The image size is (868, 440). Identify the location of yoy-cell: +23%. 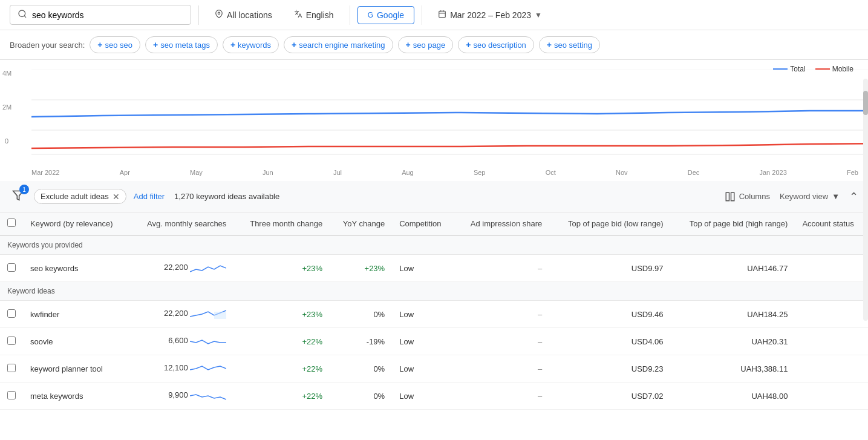
(361, 269).